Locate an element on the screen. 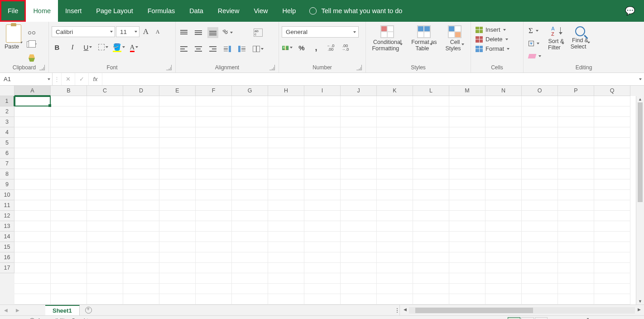 The width and height of the screenshot is (644, 319). align-center-button is located at coordinates (198, 49).